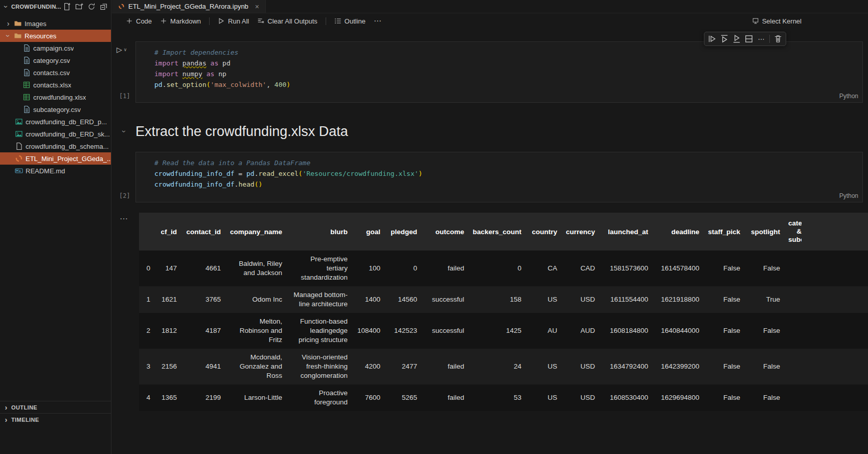  I want to click on table-cell: 4200, so click(368, 367).